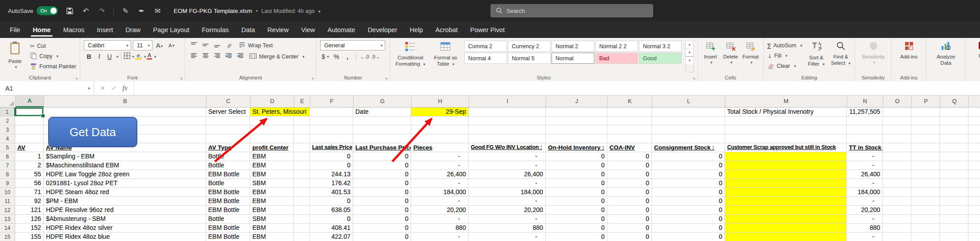  What do you see at coordinates (41, 29) in the screenshot?
I see `menu-tab-home: Home` at bounding box center [41, 29].